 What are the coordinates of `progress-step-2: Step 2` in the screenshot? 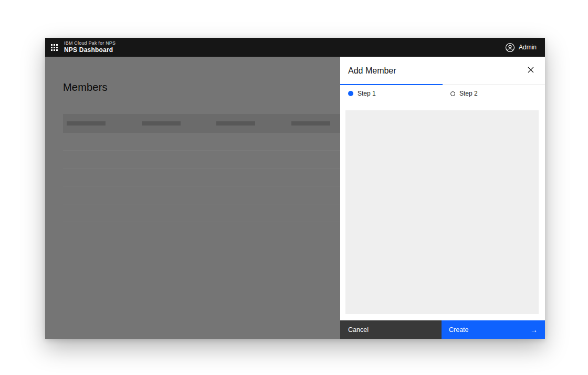 It's located at (494, 93).